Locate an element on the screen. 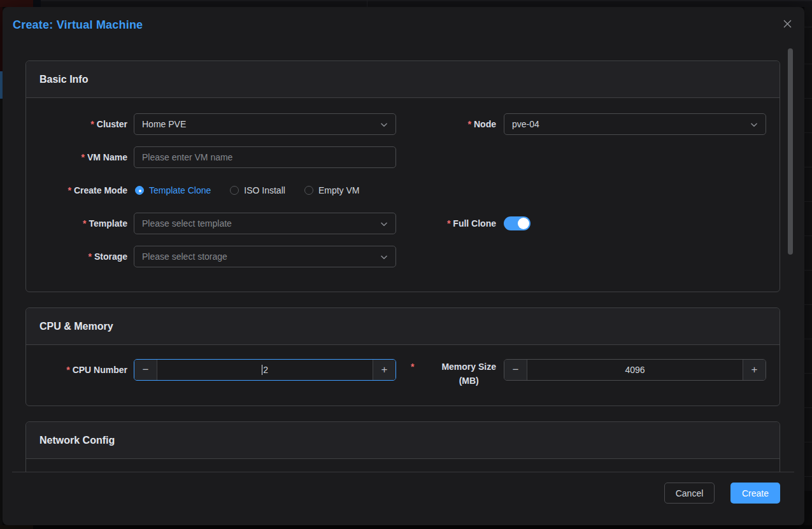 The width and height of the screenshot is (812, 529). memory-size-stepper: − 4096 + is located at coordinates (635, 370).